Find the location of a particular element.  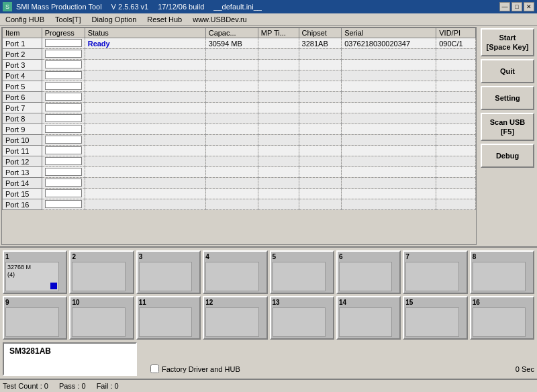

table-row: Port 4 is located at coordinates (239, 76).